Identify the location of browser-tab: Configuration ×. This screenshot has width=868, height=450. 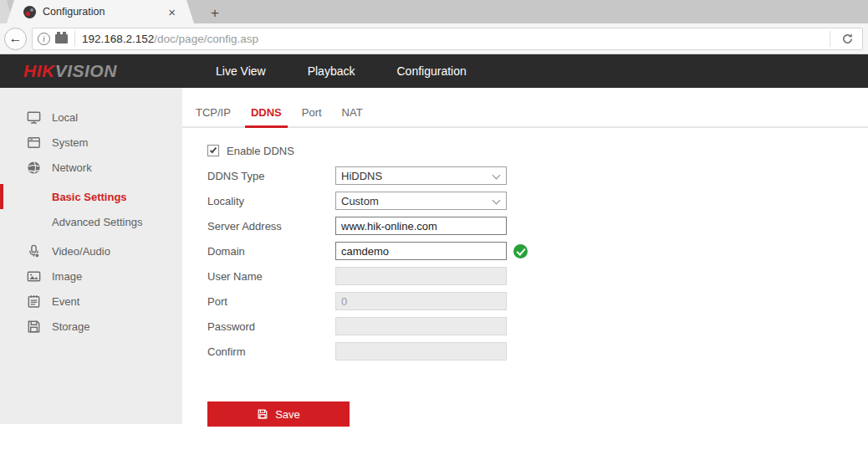
(100, 12).